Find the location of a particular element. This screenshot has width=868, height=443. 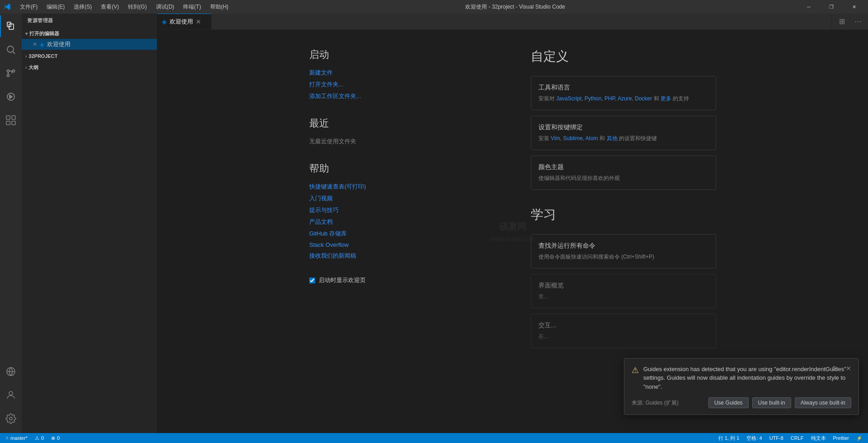

outline-section: › 大纲 is located at coordinates (90, 68).